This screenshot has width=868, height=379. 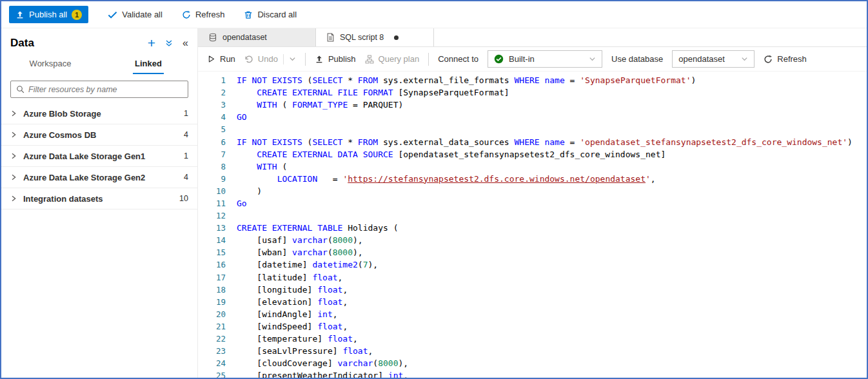 What do you see at coordinates (533, 166) in the screenshot?
I see `code-line: 8 WITH (` at bounding box center [533, 166].